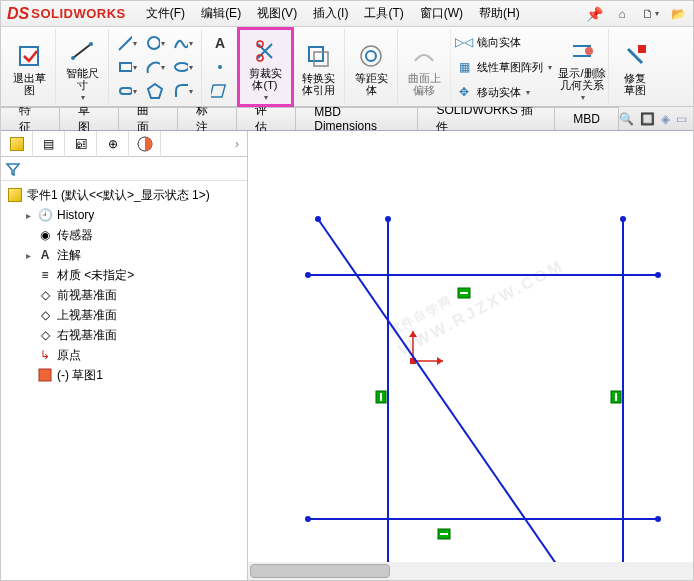 Image resolution: width=694 pixels, height=581 pixels. Describe the element at coordinates (220, 43) in the screenshot. I see `text-tool-icon: A` at that location.